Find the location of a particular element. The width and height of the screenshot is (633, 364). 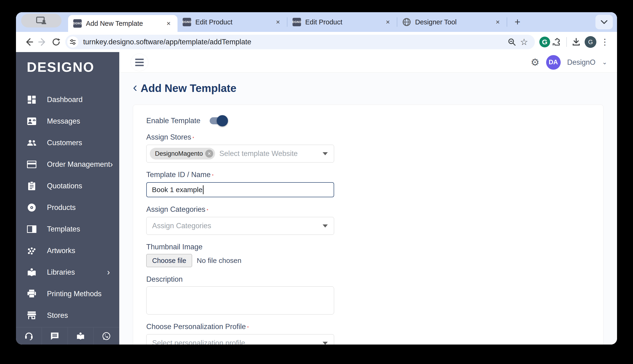

description-textarea is located at coordinates (240, 300).